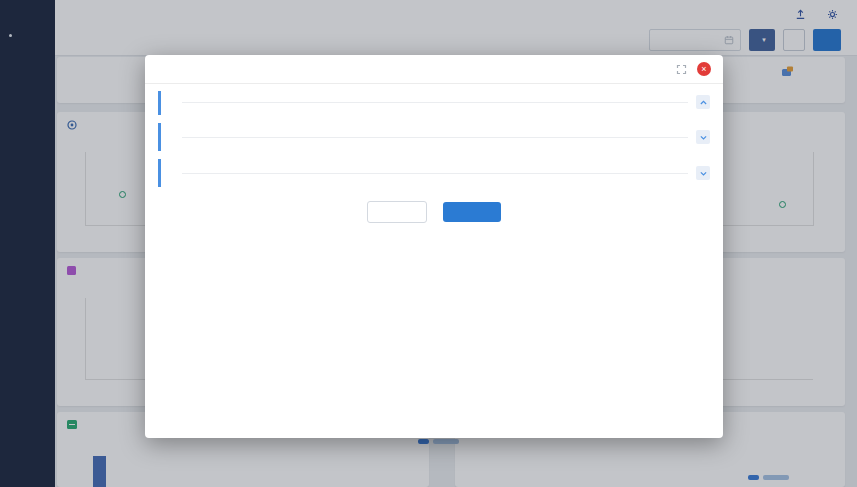 This screenshot has height=487, width=857. Describe the element at coordinates (682, 70) in the screenshot. I see `fullscreen-icon` at that location.